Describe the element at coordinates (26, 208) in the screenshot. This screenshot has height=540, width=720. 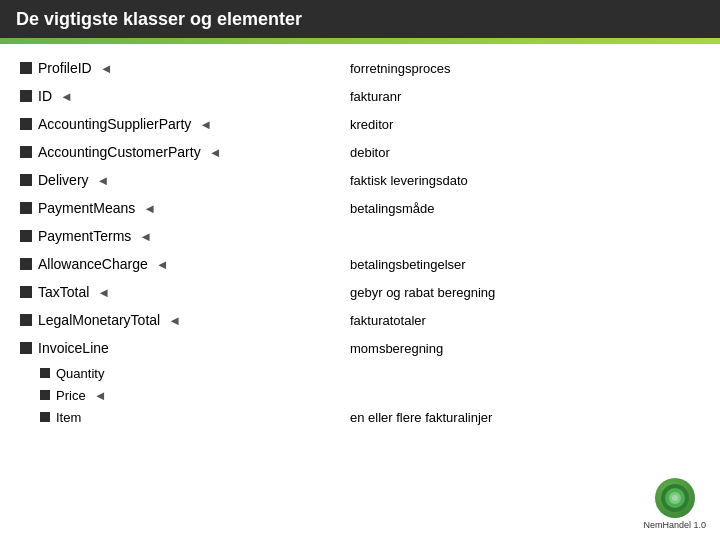
I see `bullet-payment-means` at that location.